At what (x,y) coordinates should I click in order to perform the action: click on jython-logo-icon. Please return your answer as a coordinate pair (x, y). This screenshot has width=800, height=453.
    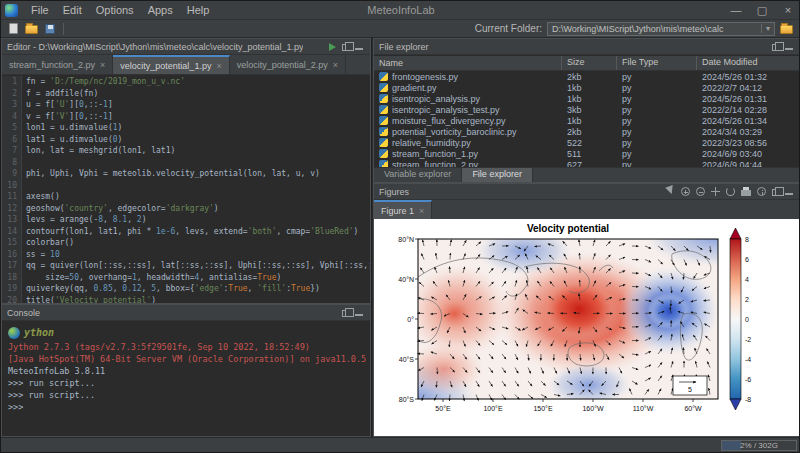
    Looking at the image, I should click on (14, 333).